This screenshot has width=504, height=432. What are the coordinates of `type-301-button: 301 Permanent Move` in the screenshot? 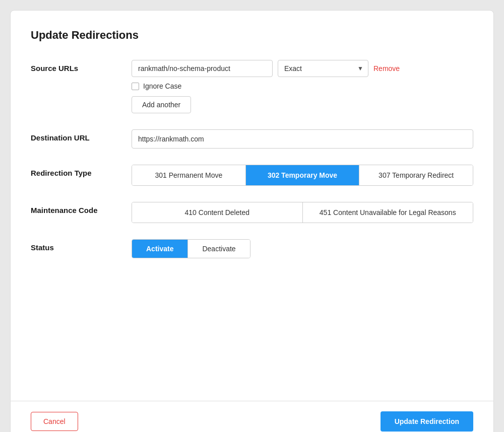 It's located at (189, 175).